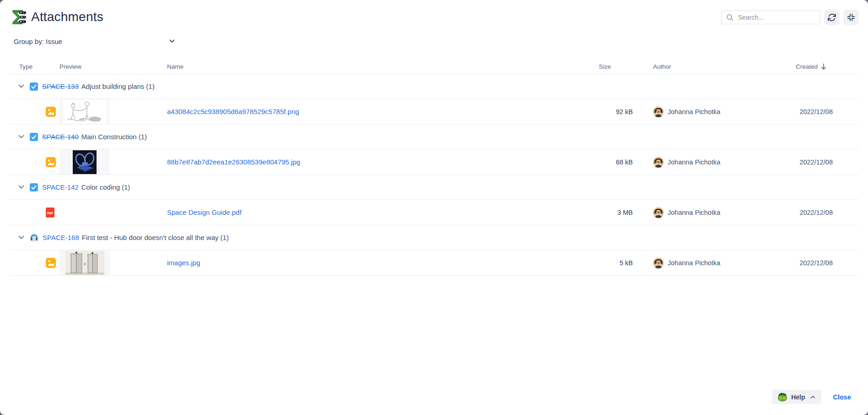 This screenshot has width=868, height=415. Describe the element at coordinates (818, 67) in the screenshot. I see `column-header-created: Created` at that location.